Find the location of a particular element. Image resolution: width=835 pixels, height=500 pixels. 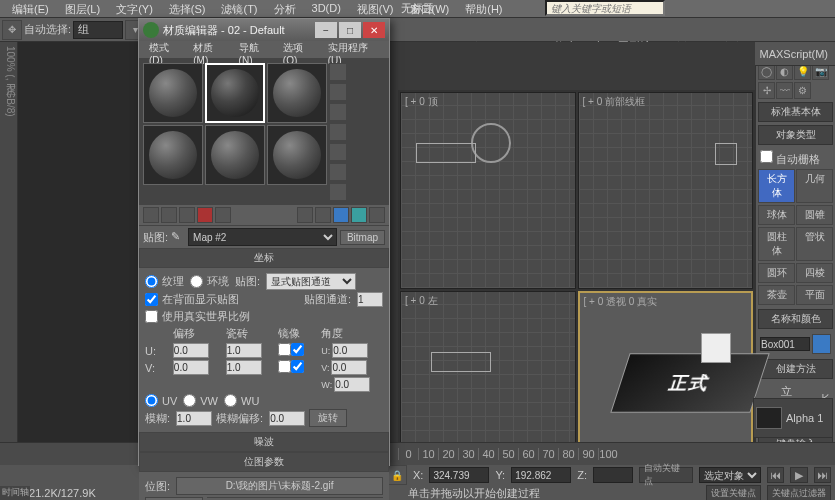

document-tab: 100% (正, RGB/8) is located at coordinates (9, 242).